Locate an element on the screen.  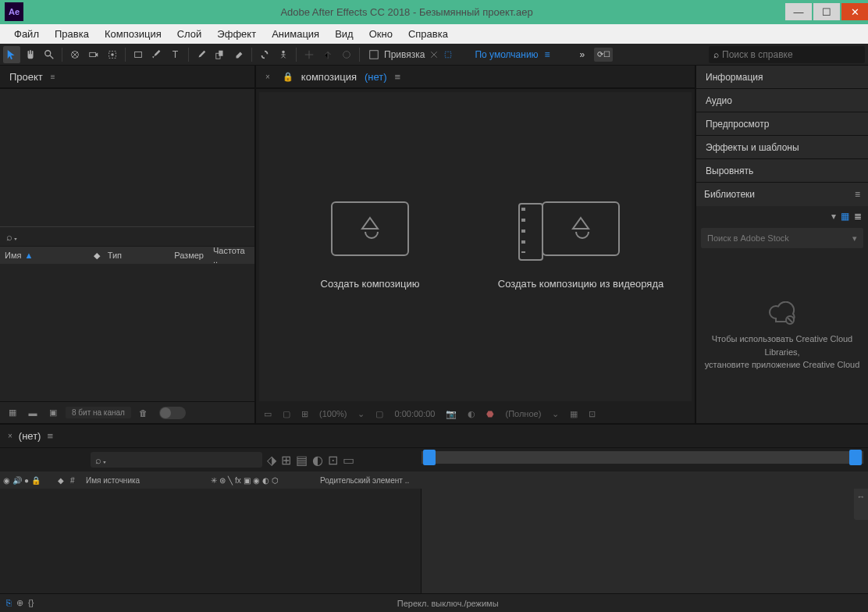
tl-tool-5: ⊡ is located at coordinates (333, 461).